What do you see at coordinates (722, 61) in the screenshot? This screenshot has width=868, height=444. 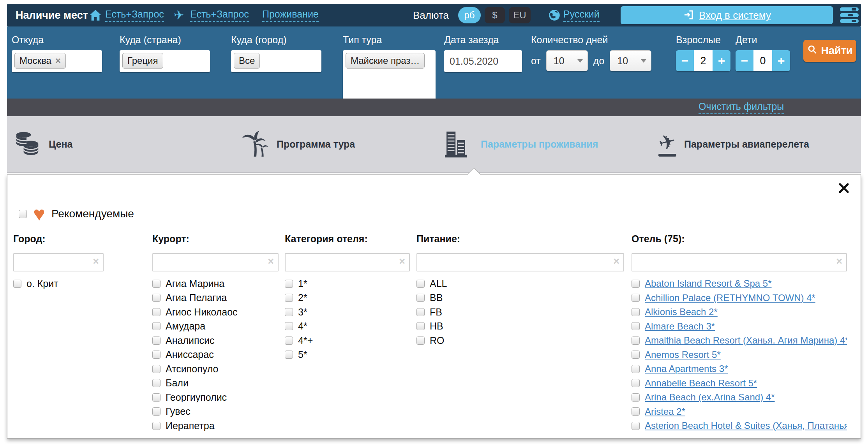 I see `adults-plus-button: +` at bounding box center [722, 61].